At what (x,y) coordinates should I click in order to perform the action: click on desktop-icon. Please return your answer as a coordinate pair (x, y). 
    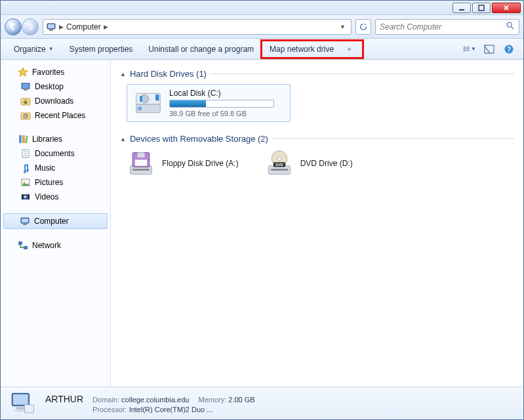
    Looking at the image, I should click on (26, 87).